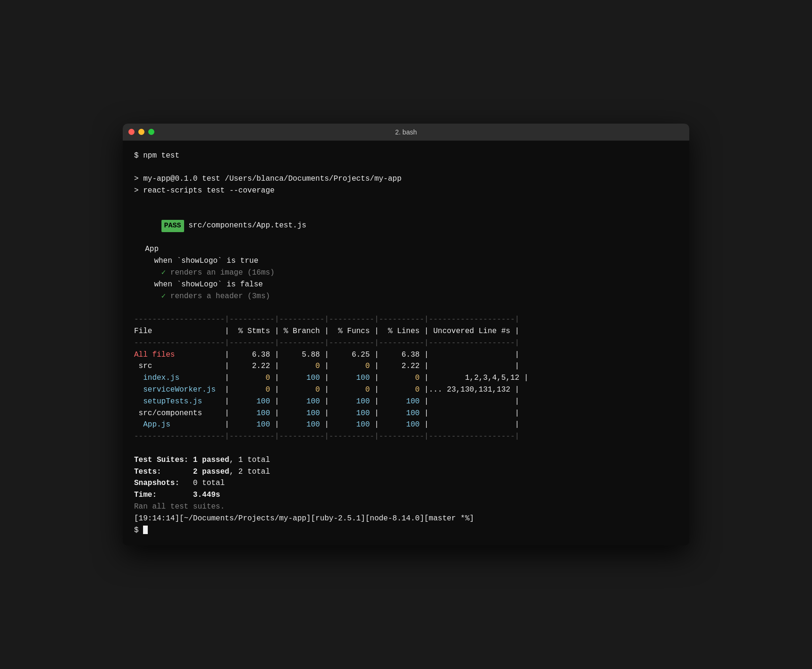 The height and width of the screenshot is (669, 812). What do you see at coordinates (131, 132) in the screenshot?
I see `close-button` at bounding box center [131, 132].